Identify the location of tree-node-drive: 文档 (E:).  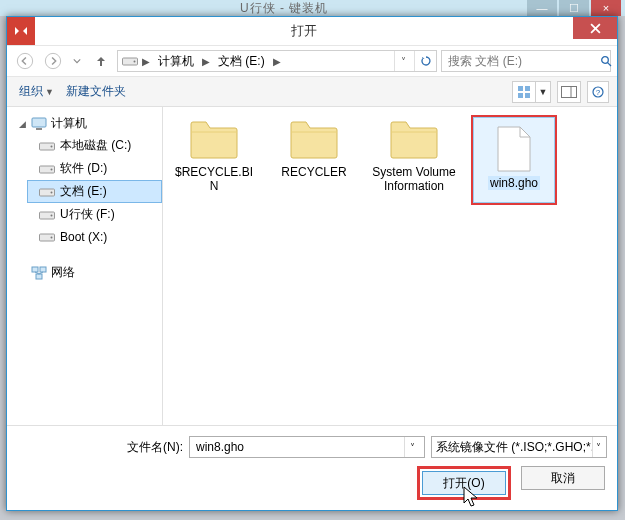
(94, 192).